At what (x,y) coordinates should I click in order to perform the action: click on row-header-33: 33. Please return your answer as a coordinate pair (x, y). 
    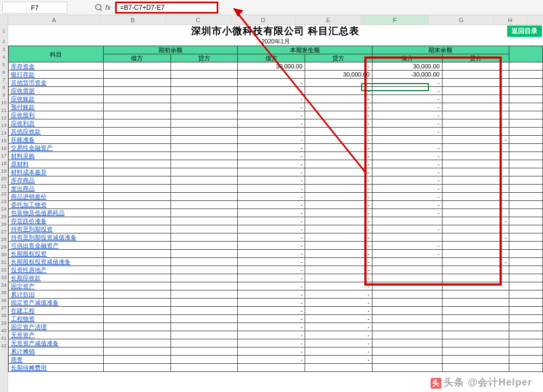
    Looking at the image, I should click on (4, 277).